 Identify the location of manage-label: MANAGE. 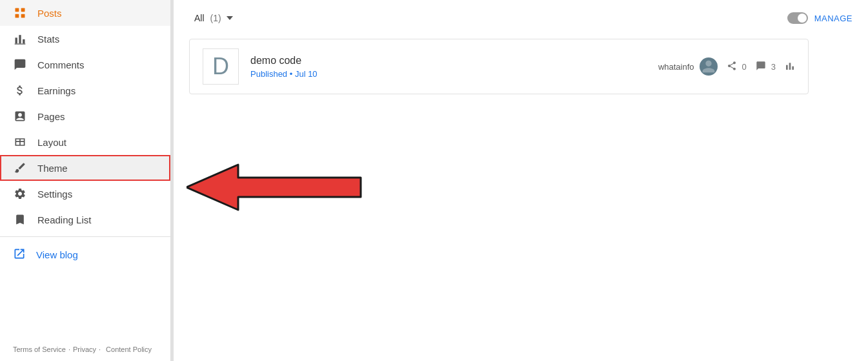
(834, 18).